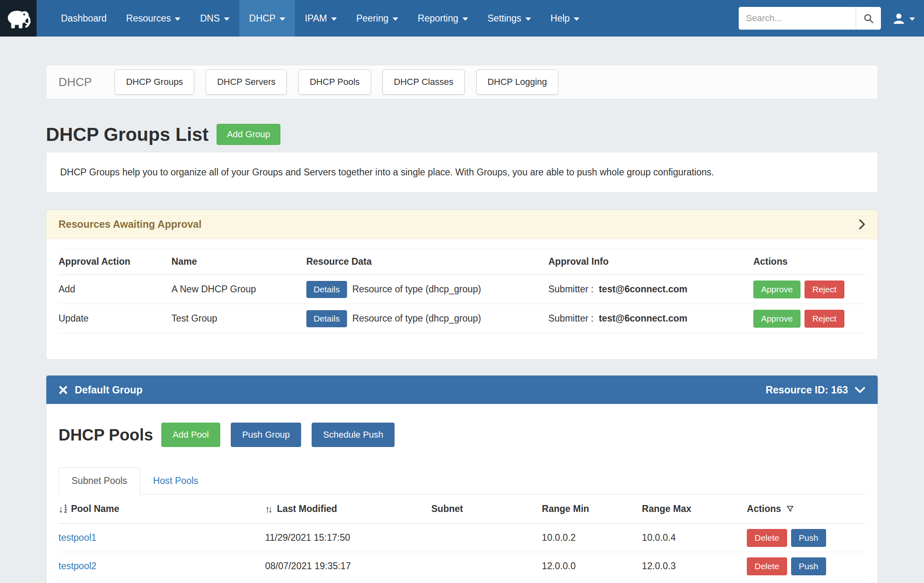 The image size is (924, 583). Describe the element at coordinates (63, 509) in the screenshot. I see `sort-numeric-icon: ↓ 12` at that location.